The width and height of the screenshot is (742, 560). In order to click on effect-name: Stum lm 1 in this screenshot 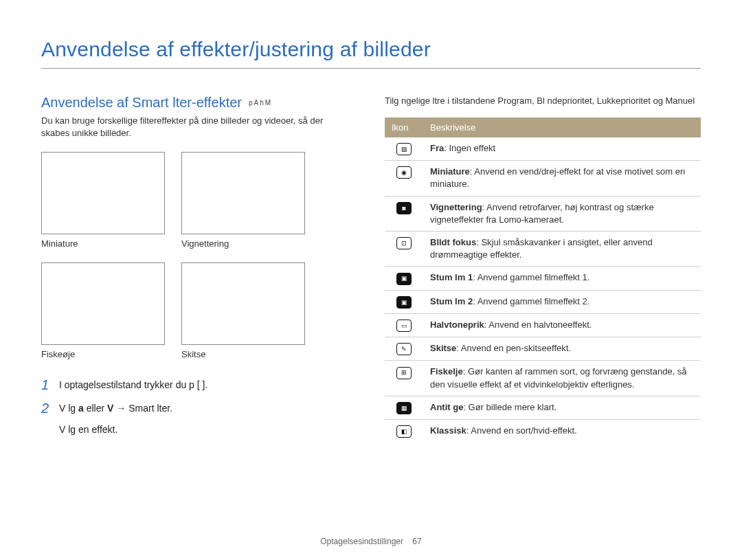, I will do `click(451, 278)`.